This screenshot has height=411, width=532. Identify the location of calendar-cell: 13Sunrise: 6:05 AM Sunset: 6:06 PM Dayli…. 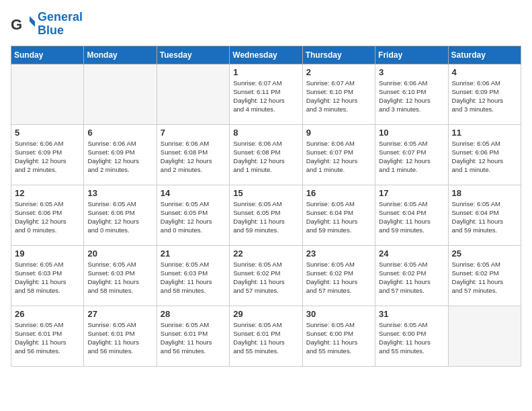
(120, 215).